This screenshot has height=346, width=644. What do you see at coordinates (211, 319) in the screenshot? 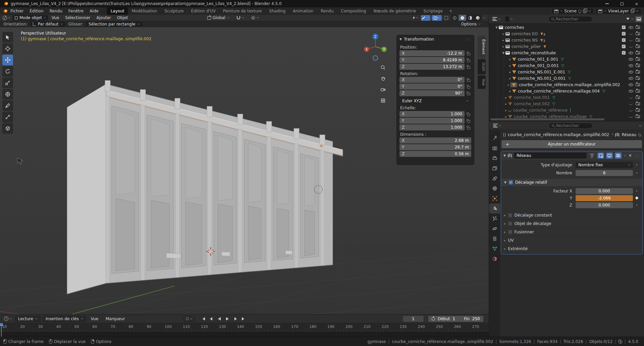
I see `prev-keyframe-button` at bounding box center [211, 319].